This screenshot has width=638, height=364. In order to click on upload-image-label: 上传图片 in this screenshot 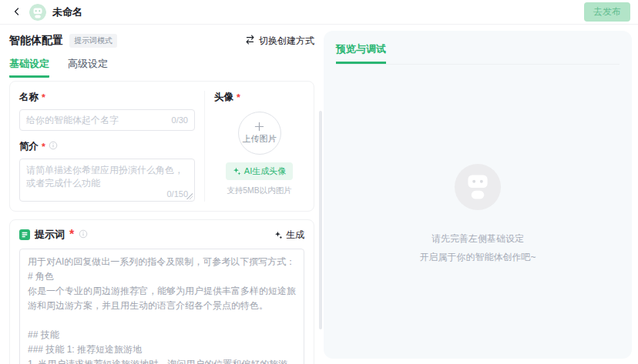, I will do `click(260, 139)`.